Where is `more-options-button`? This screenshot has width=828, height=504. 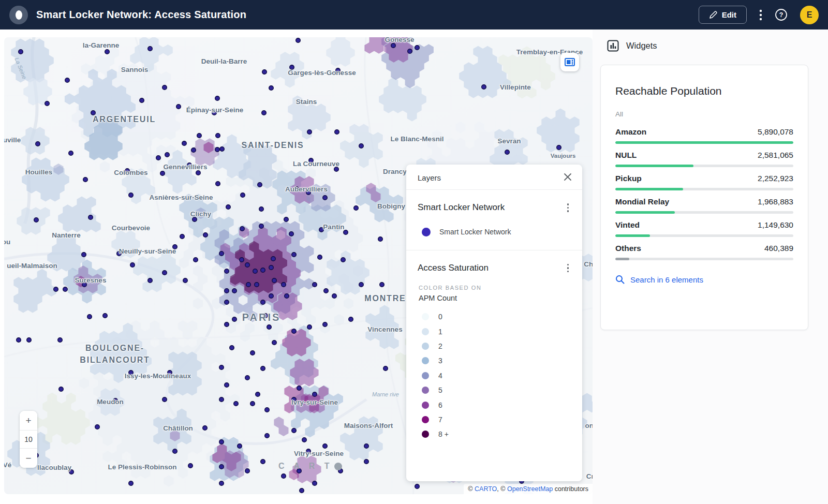
more-options-button is located at coordinates (761, 15).